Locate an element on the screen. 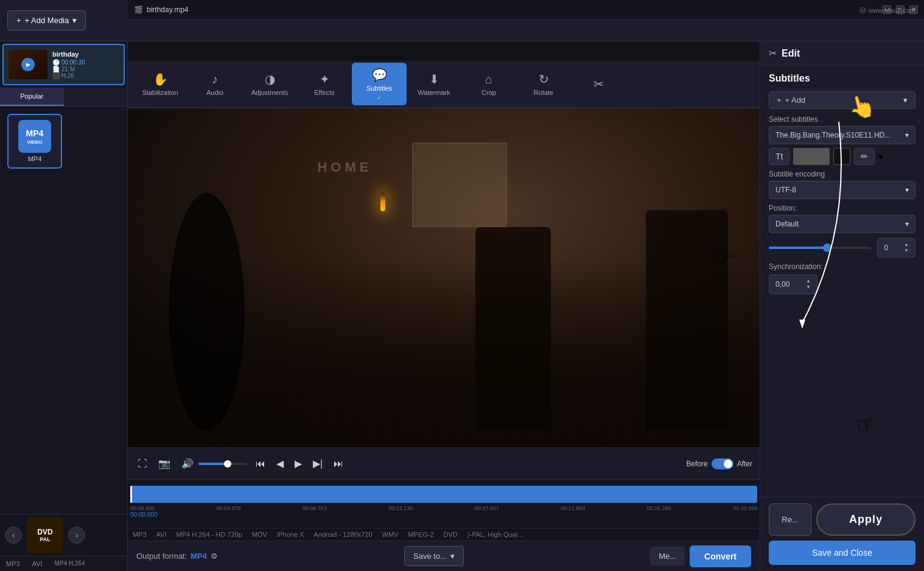  strip-wmv: WMV is located at coordinates (391, 534).